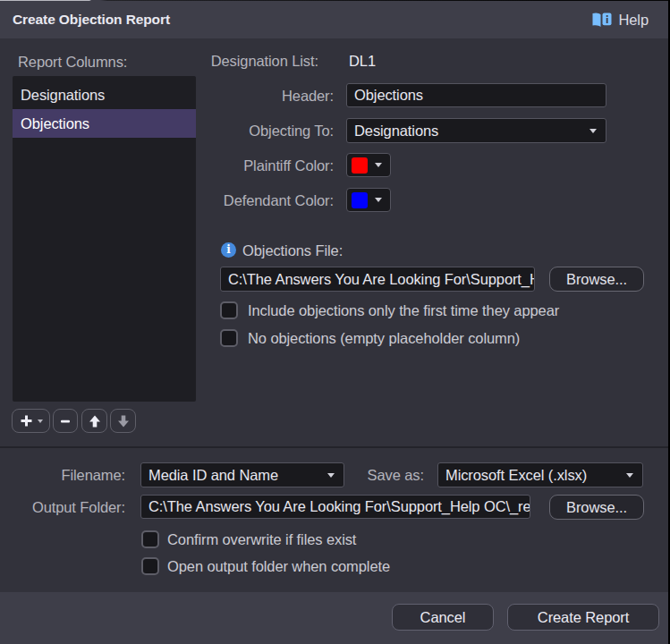  Describe the element at coordinates (597, 507) in the screenshot. I see `output-folder-browse-button: Browse...` at that location.